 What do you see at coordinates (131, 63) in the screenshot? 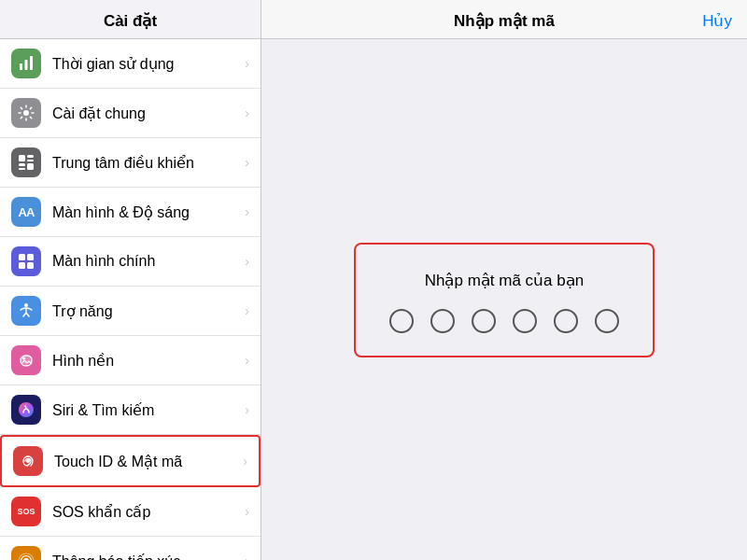
I see `settings-item-usage: Thời gian sử dụng›` at bounding box center [131, 63].